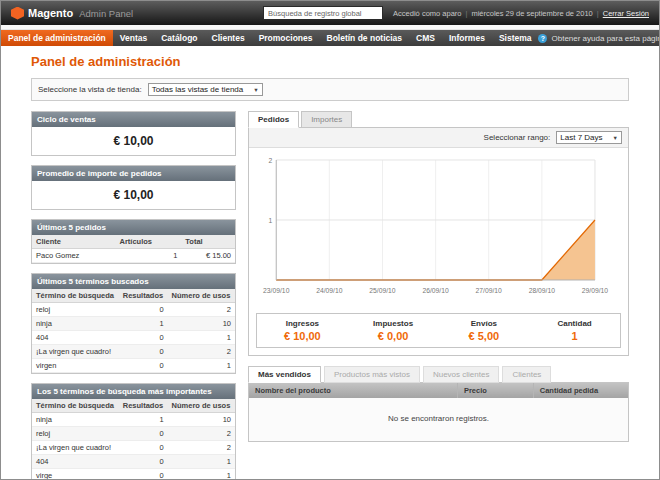  Describe the element at coordinates (372, 374) in the screenshot. I see `tab-productos-mas-vistos: Productos más vistos` at that location.